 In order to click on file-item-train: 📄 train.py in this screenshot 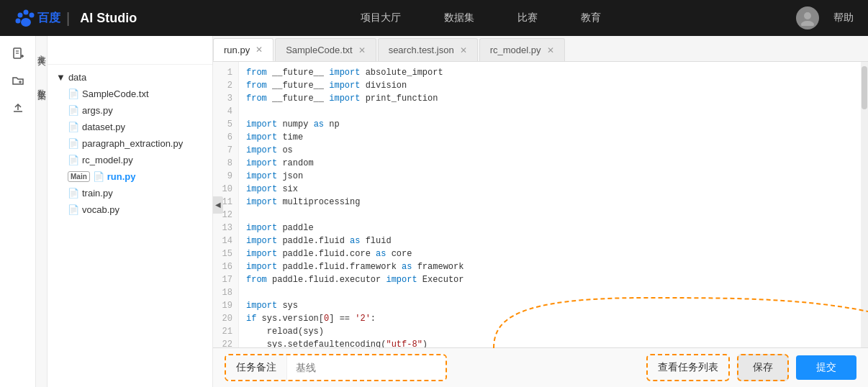, I will do `click(130, 193)`.